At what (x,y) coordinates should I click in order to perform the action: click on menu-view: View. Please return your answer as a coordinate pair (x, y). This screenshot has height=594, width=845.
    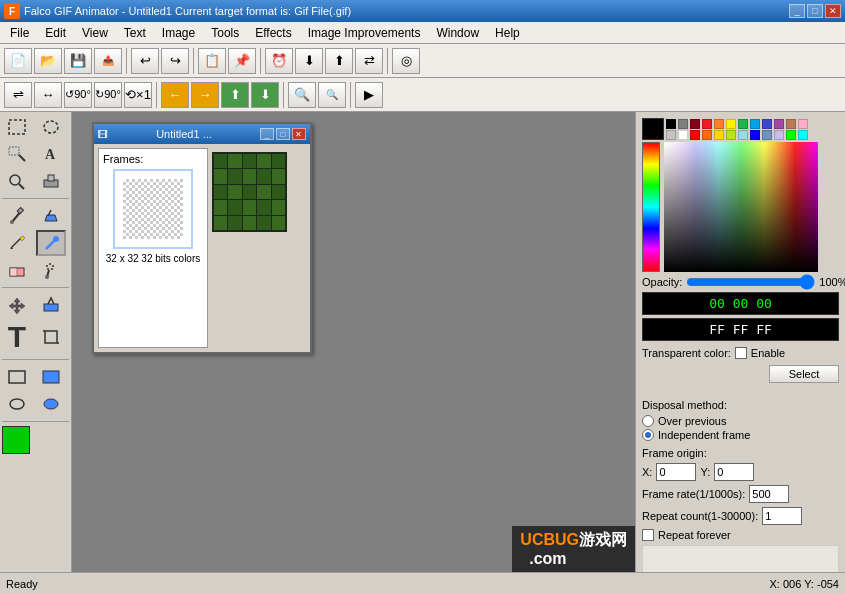
    Looking at the image, I should click on (95, 33).